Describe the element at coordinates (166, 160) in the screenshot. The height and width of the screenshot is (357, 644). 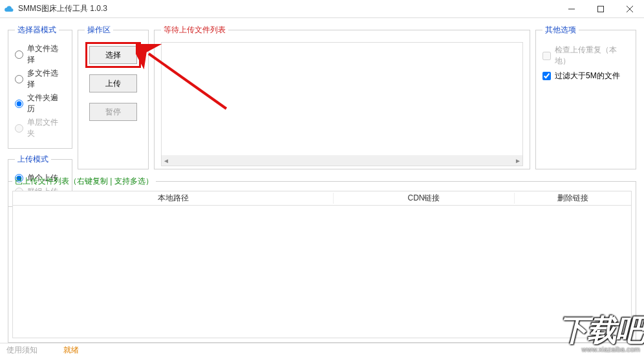
I see `scroll-left-icon: ◄` at that location.